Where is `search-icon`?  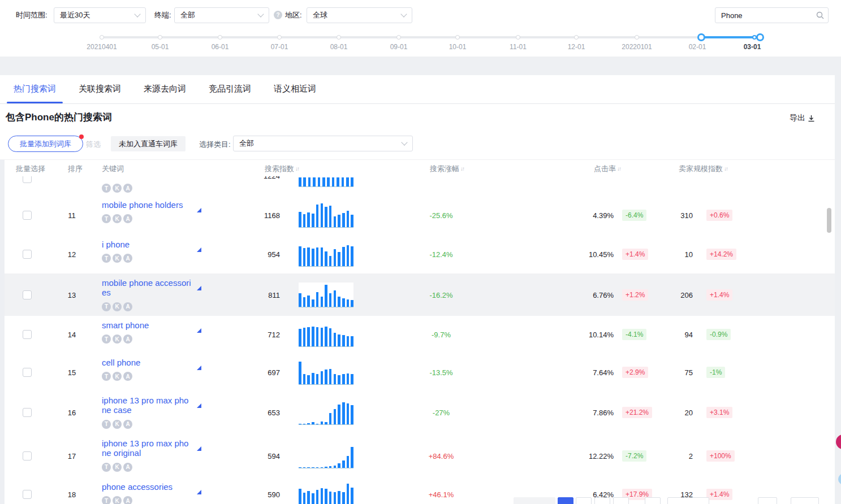 search-icon is located at coordinates (820, 15).